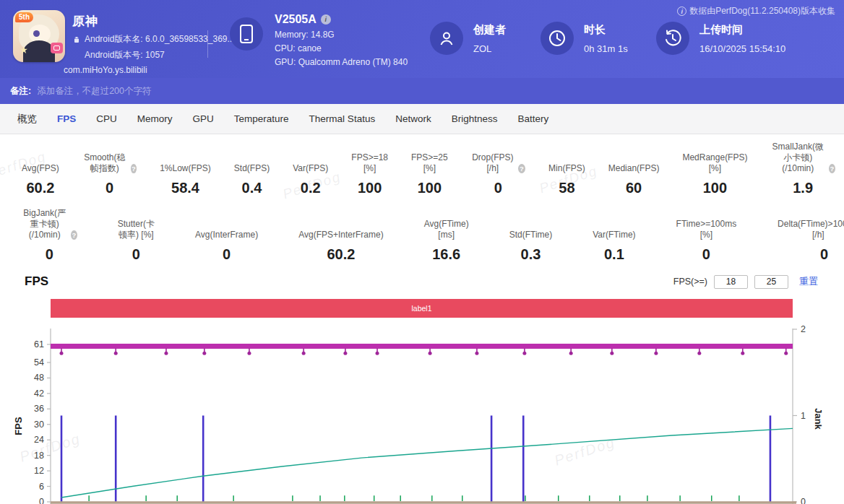  What do you see at coordinates (311, 163) in the screenshot?
I see `stat-label: Var(FPS)` at bounding box center [311, 163].